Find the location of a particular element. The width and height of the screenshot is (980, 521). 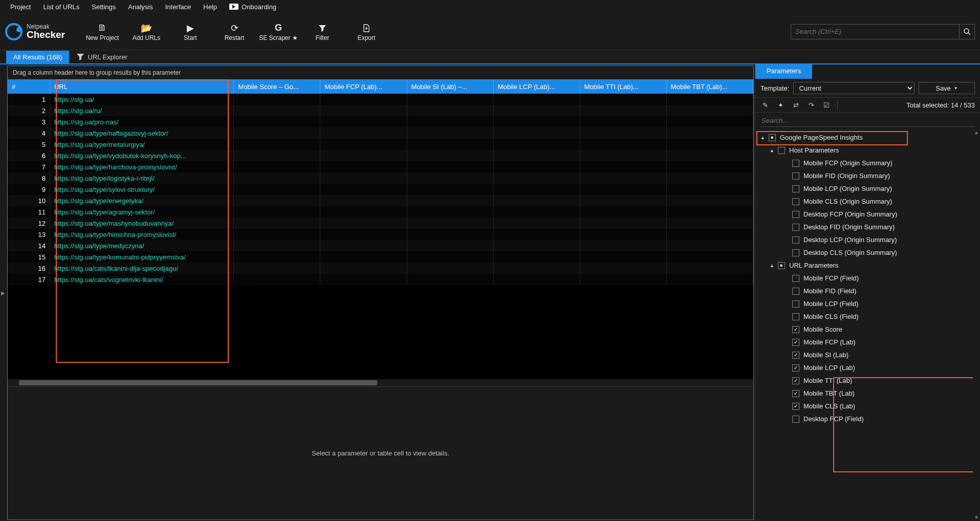

url-link: https://stg.ua/type/medyczyna/ is located at coordinates (99, 246).